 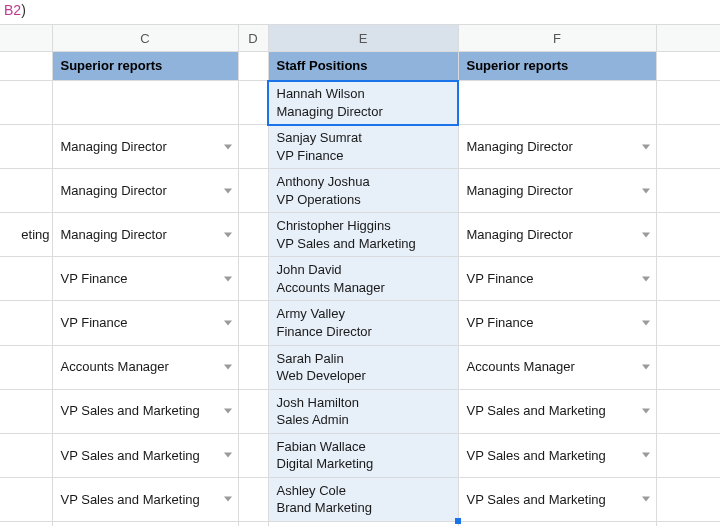 I want to click on cell-staff-position: Fabian WallaceDigital Marketing, so click(x=363, y=455).